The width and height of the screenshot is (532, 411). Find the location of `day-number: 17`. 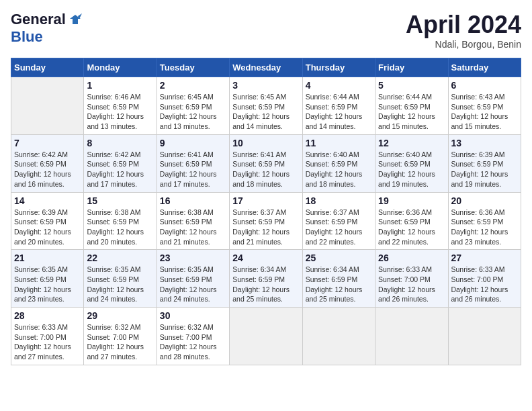

day-number: 17 is located at coordinates (266, 201).